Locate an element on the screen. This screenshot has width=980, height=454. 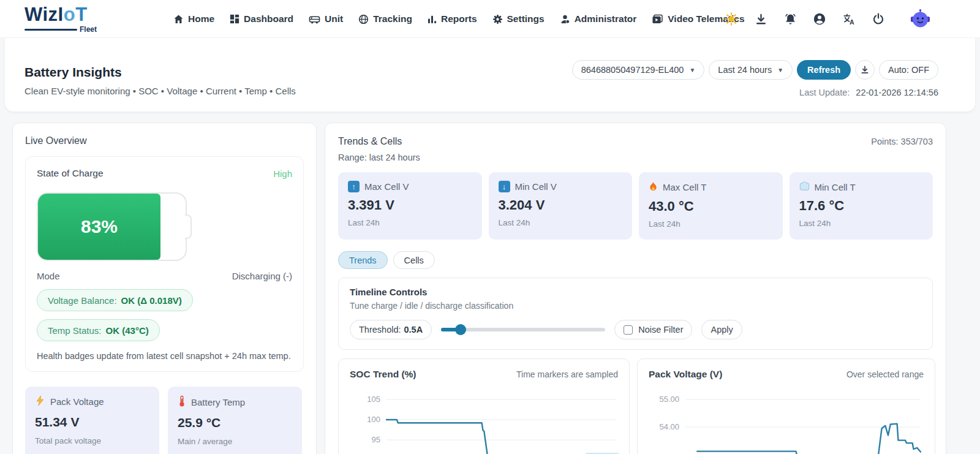
stat-value: 25.9 °C is located at coordinates (235, 423).